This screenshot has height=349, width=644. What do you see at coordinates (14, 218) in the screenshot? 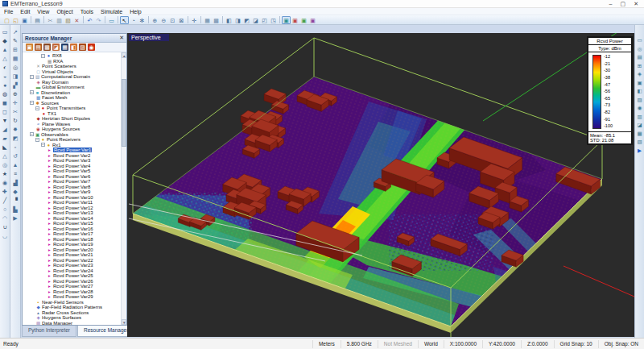
I see `tool-icon: ▶` at bounding box center [14, 218].